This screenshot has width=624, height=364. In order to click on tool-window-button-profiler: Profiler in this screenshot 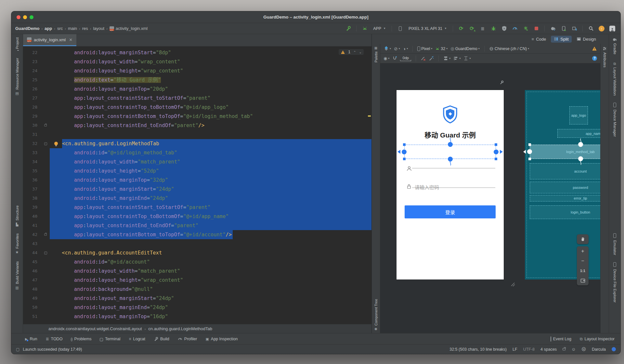, I will do `click(188, 339)`.